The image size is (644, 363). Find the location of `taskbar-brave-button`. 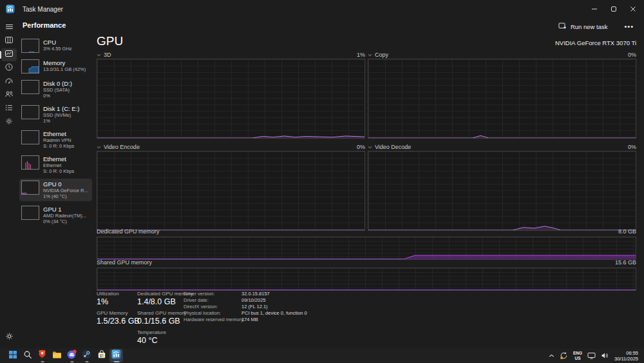

taskbar-brave-button is located at coordinates (43, 356).